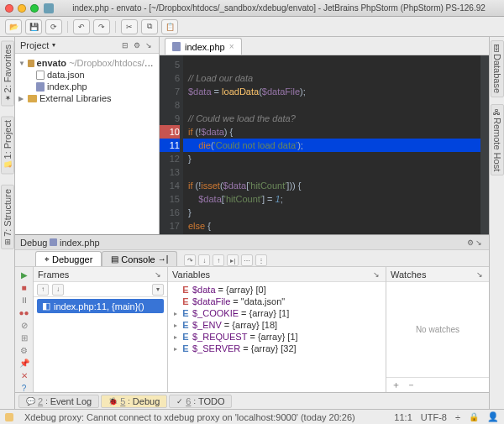 The height and width of the screenshot is (424, 504). Describe the element at coordinates (22, 8) in the screenshot. I see `minimize-window-button` at that location.